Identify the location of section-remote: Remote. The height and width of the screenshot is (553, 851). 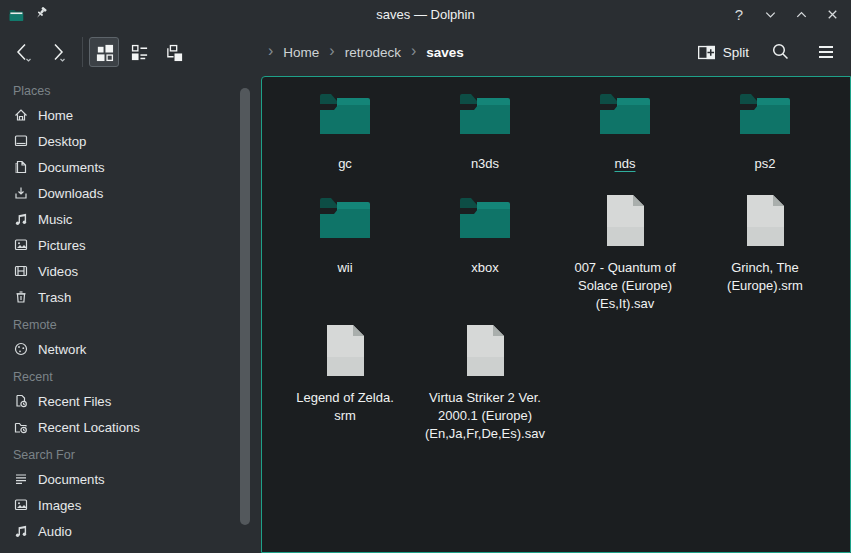
(130, 323).